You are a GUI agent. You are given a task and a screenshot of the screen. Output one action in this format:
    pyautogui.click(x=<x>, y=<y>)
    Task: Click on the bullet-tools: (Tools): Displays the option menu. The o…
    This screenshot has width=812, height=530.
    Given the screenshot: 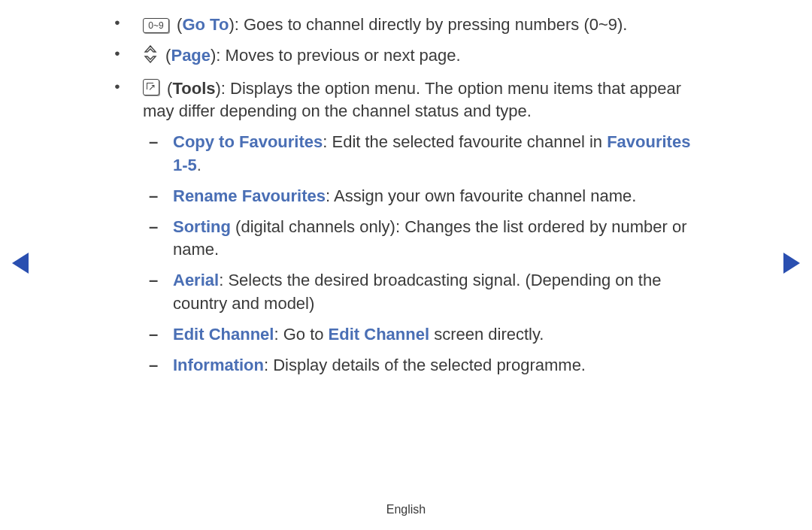 What is the action you would take?
    pyautogui.click(x=406, y=101)
    